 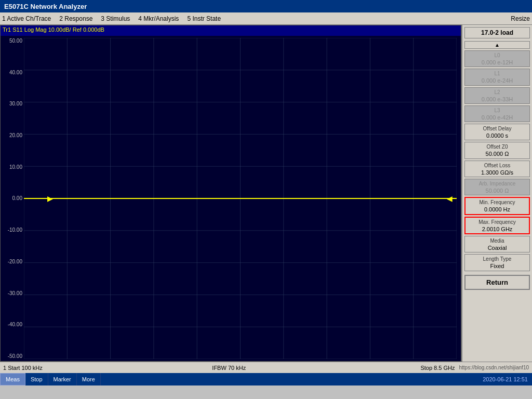 I want to click on param-l0-label: L0, so click(x=497, y=55).